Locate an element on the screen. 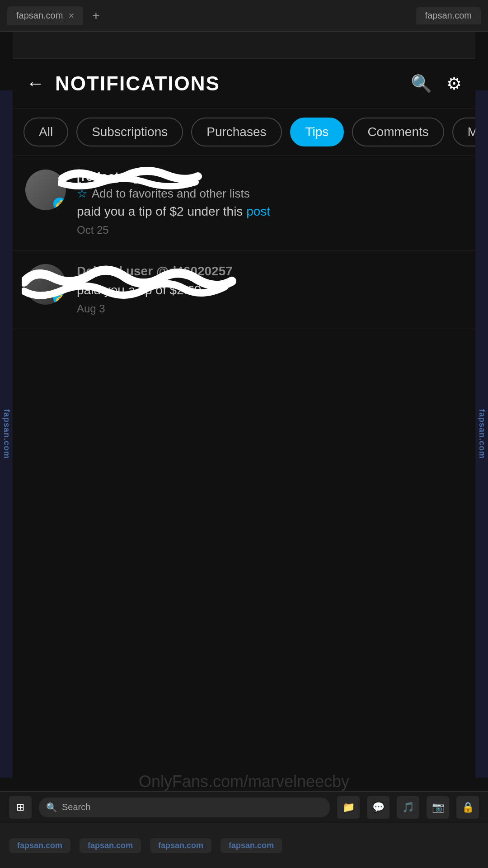  page-title: NOTIFICATIONS is located at coordinates (233, 84).